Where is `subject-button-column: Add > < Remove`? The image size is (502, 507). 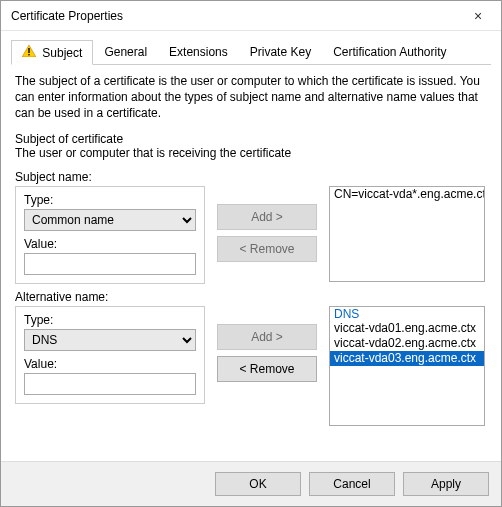
subject-button-column: Add > < Remove is located at coordinates (267, 224).